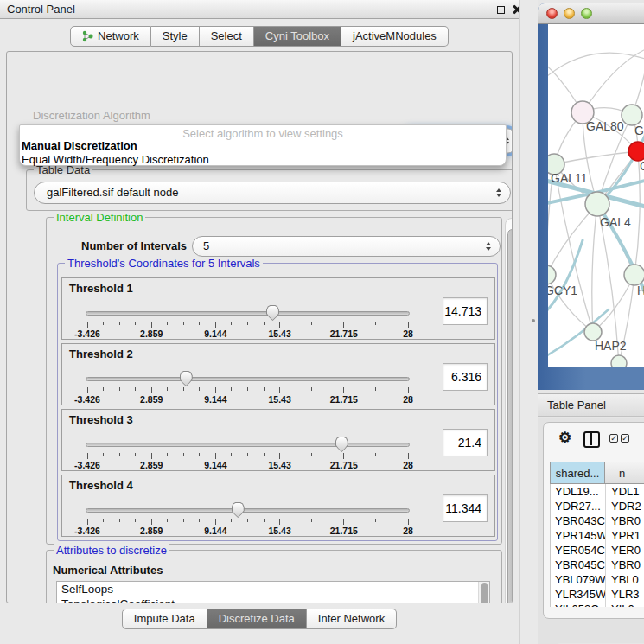 The height and width of the screenshot is (644, 644). Describe the element at coordinates (484, 593) in the screenshot. I see `list-scrollbar` at that location.